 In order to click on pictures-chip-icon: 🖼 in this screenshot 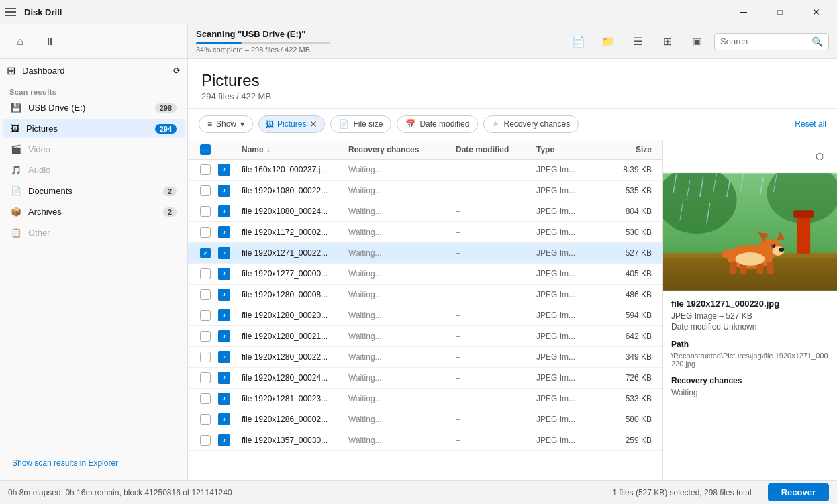, I will do `click(270, 124)`.